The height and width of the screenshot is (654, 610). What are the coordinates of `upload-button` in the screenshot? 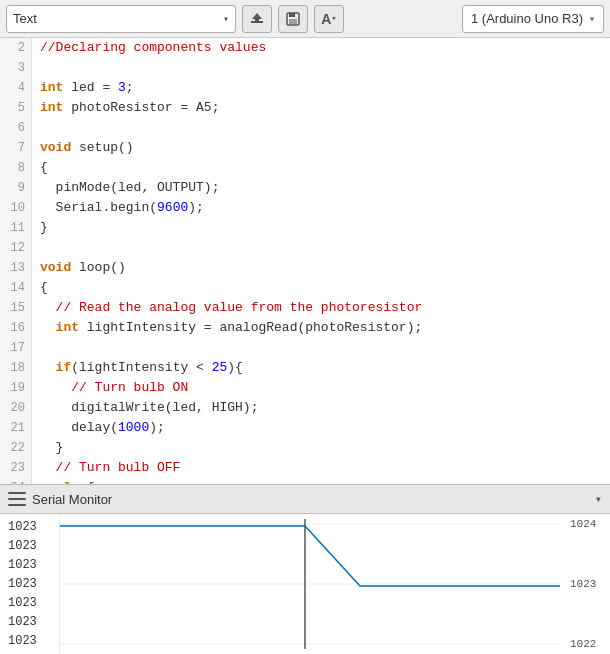 It's located at (257, 19).